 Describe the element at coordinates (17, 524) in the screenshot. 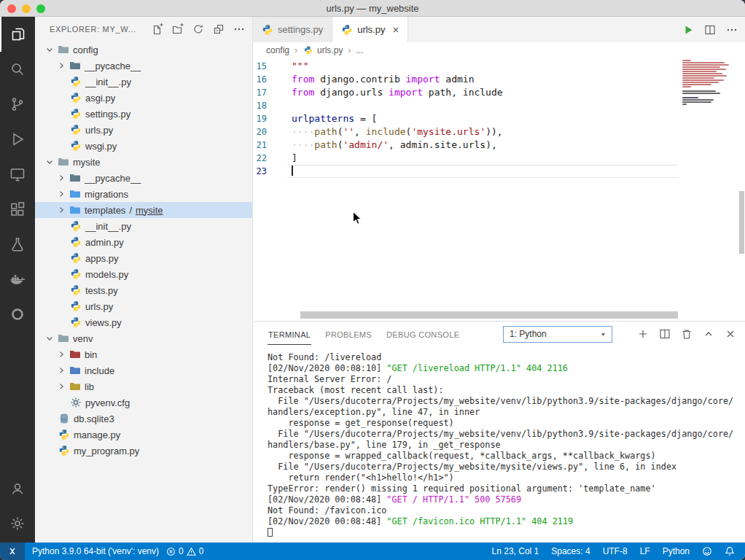

I see `activity-settings` at that location.